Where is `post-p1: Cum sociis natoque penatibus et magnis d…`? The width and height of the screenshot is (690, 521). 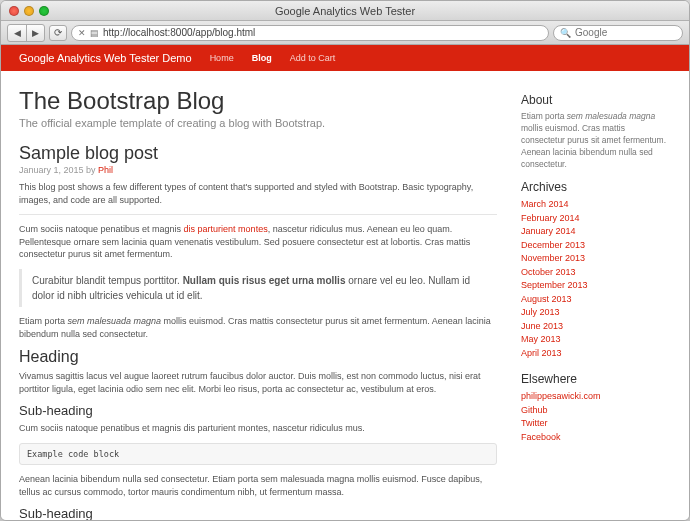
post-p1: Cum sociis natoque penatibus et magnis d… is located at coordinates (258, 242).